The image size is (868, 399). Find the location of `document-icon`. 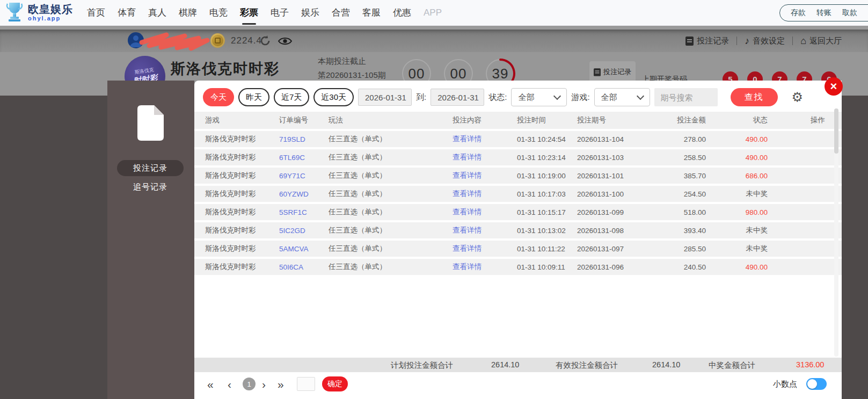

document-icon is located at coordinates (689, 41).